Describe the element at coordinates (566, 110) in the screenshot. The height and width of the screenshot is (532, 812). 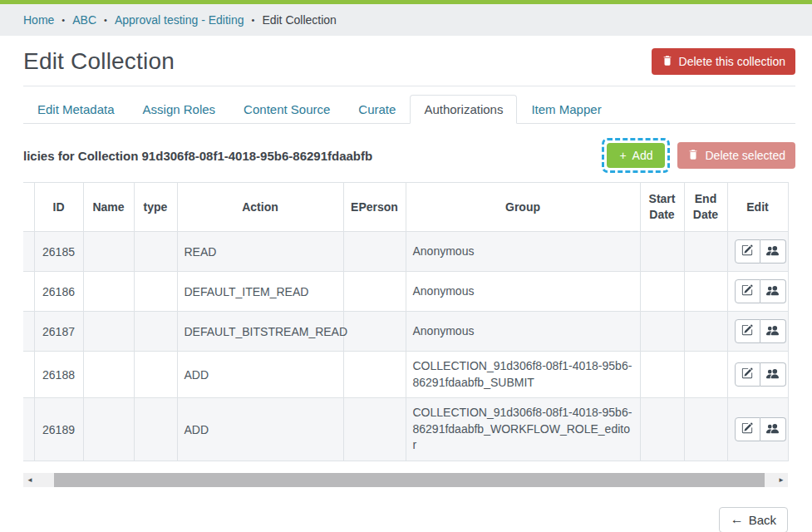
I see `tab-item-mapper: Item Mapper` at that location.